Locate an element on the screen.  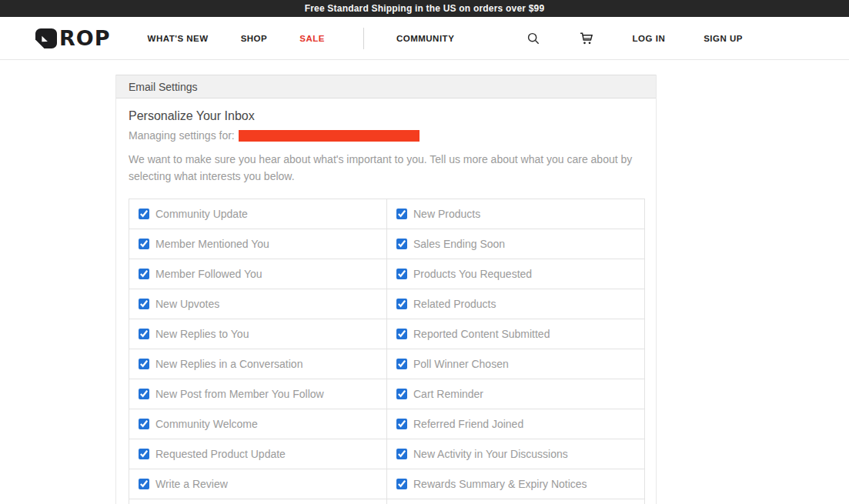
preference-cell: Cart Reminder is located at coordinates (516, 394).